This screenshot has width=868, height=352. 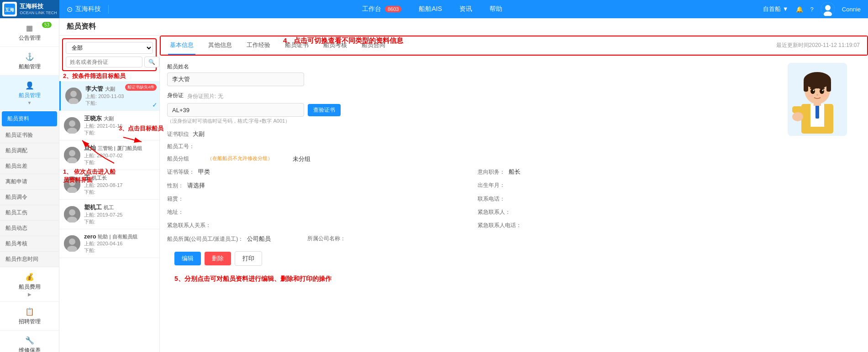 What do you see at coordinates (10, 10) in the screenshot?
I see `svg-text: 互海` at bounding box center [10, 10].